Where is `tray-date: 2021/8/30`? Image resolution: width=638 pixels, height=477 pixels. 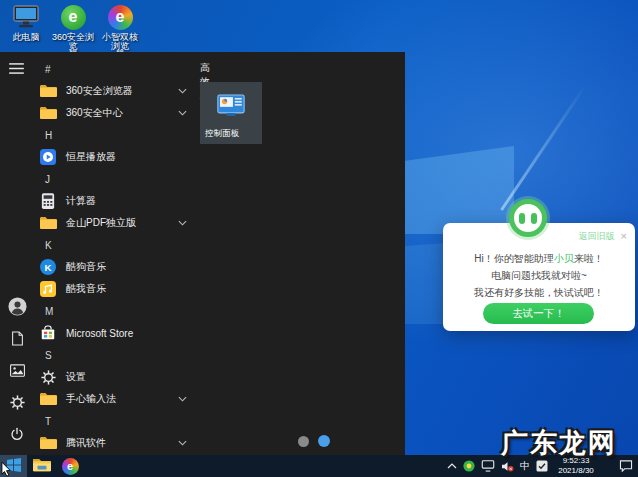 tray-date: 2021/8/30 is located at coordinates (576, 471).